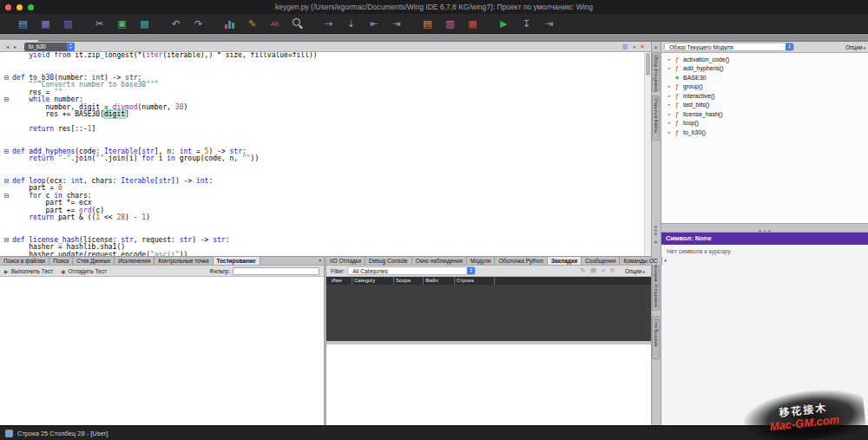 This screenshot has height=440, width=868. I want to click on category-filter-dropdown: All Categories ▲▼, so click(411, 271).